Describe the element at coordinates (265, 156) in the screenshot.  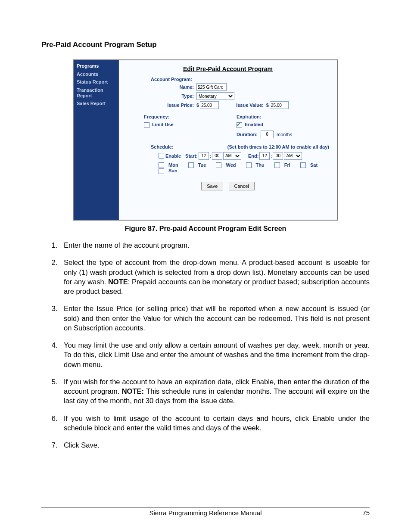
I see `end-hour-input` at that location.